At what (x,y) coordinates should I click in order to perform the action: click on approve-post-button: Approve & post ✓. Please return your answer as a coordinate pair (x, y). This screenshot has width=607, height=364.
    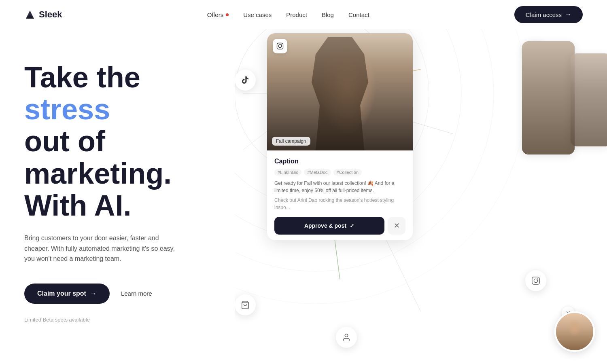
    Looking at the image, I should click on (329, 226).